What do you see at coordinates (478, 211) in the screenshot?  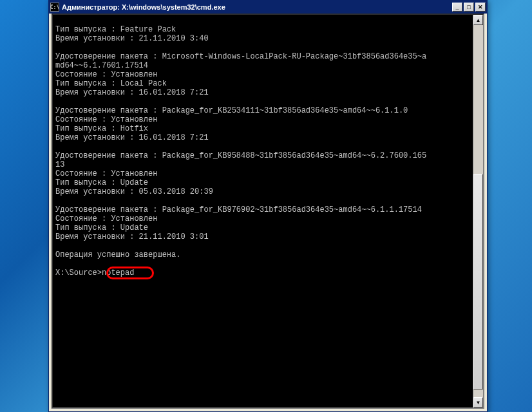 I see `scrollbar-track` at bounding box center [478, 211].